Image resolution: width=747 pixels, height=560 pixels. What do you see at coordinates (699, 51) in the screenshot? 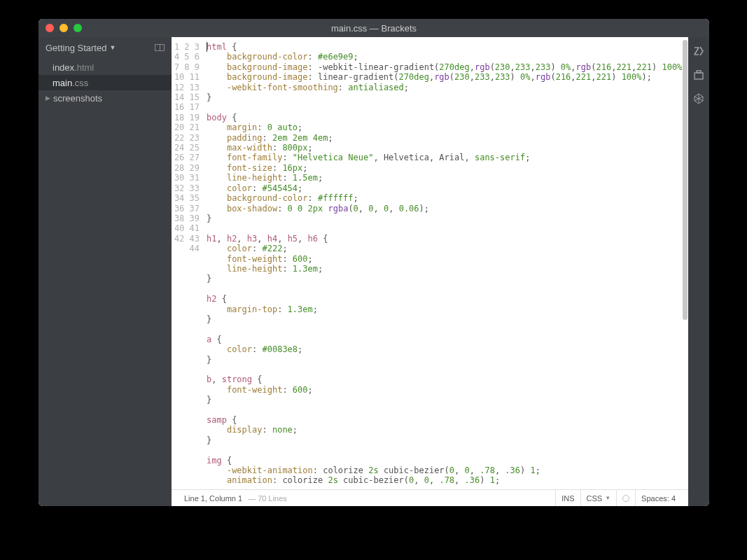
I see `live-preview-icon` at bounding box center [699, 51].